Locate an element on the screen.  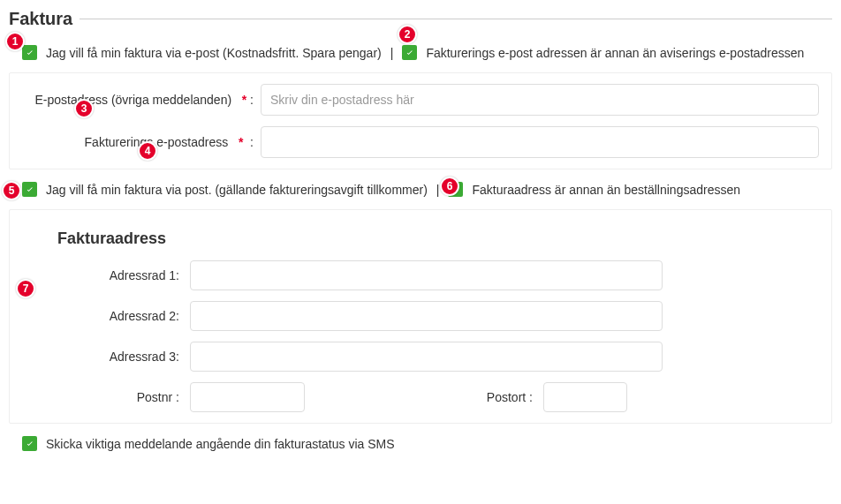
email-input is located at coordinates (540, 100).